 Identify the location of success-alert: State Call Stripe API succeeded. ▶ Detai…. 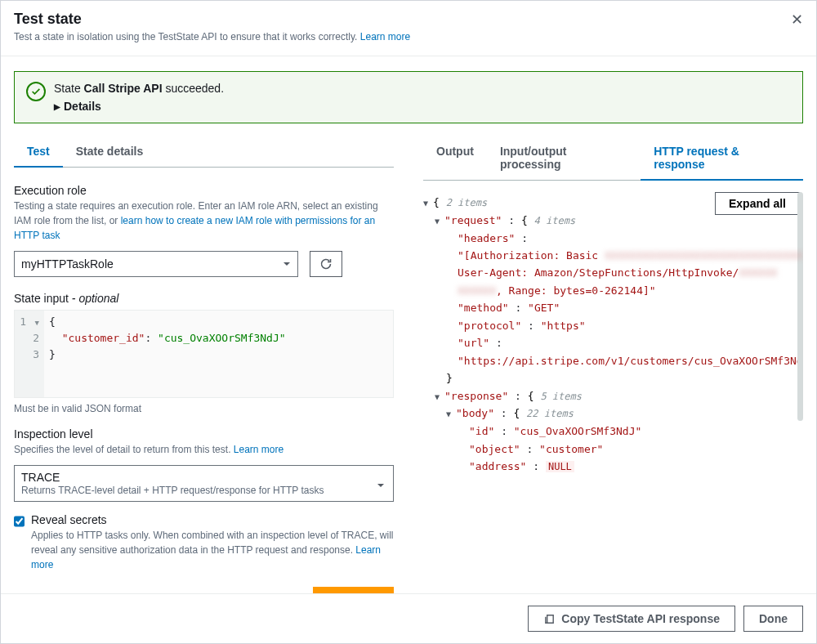
(408, 97).